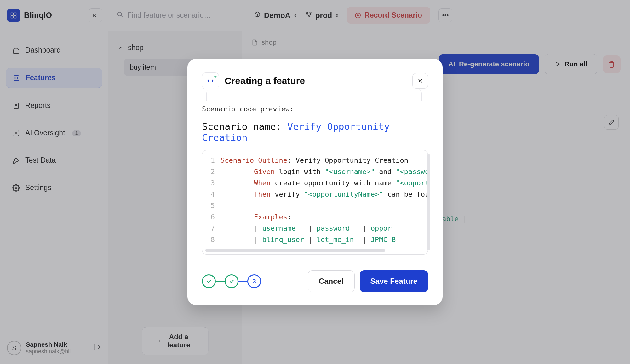  Describe the element at coordinates (265, 81) in the screenshot. I see `modal-title: Creating a feature` at that location.